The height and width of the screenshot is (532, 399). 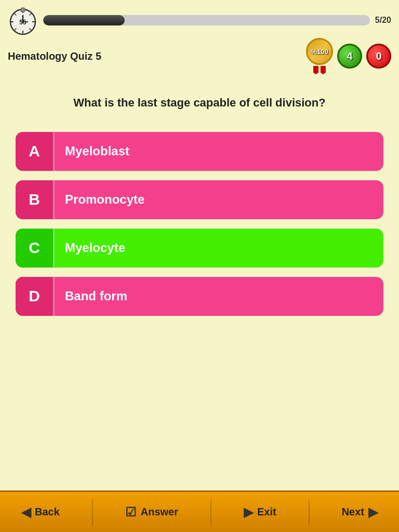 What do you see at coordinates (200, 152) in the screenshot?
I see `answer-option-a: A Myeloblast` at bounding box center [200, 152].